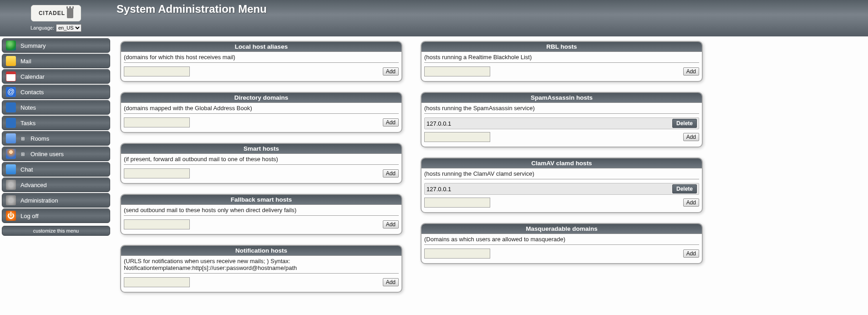 The image size is (868, 315). I want to click on sidebar-item-contacts: @Contacts, so click(56, 92).